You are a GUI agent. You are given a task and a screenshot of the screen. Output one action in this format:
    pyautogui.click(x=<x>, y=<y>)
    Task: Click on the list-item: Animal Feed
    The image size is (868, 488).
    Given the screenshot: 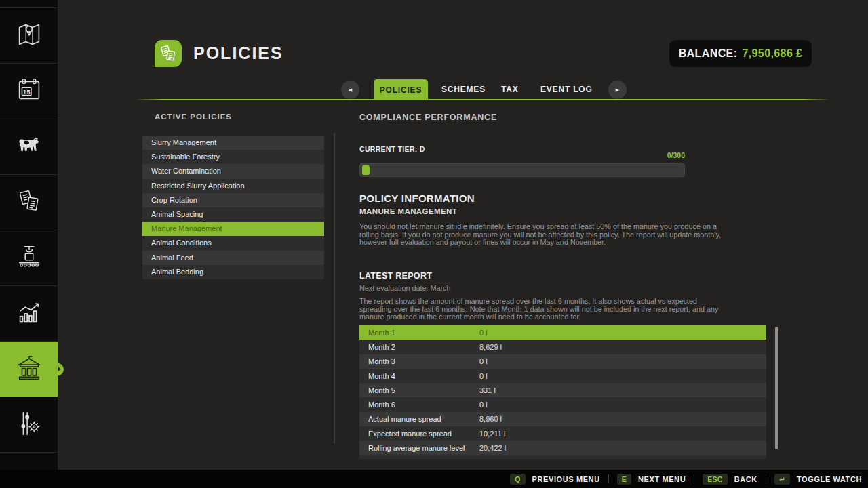 What is the action you would take?
    pyautogui.click(x=233, y=258)
    